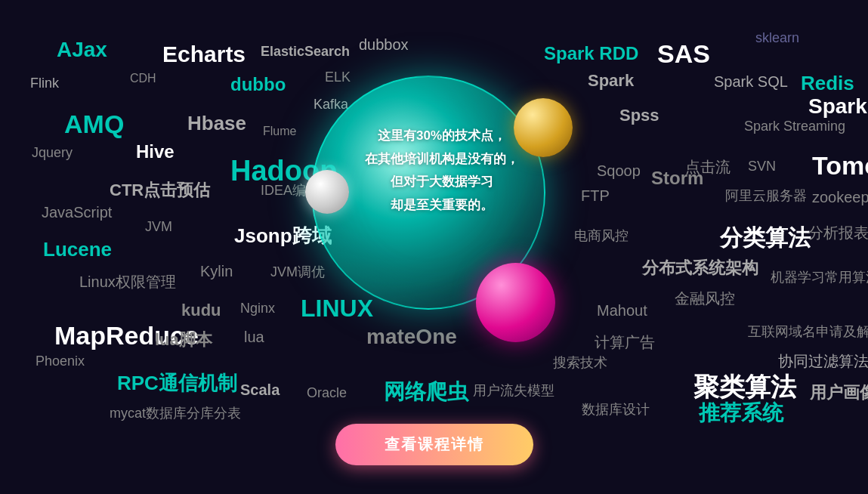 This screenshot has height=494, width=868. Describe the element at coordinates (327, 192) in the screenshot. I see `white-bubble` at that location.